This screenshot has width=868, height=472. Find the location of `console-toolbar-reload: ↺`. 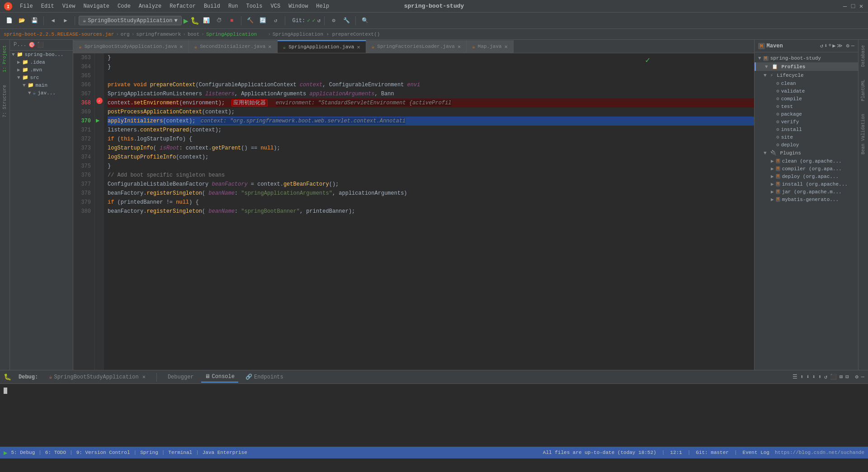

console-toolbar-reload: ↺ is located at coordinates (826, 377).